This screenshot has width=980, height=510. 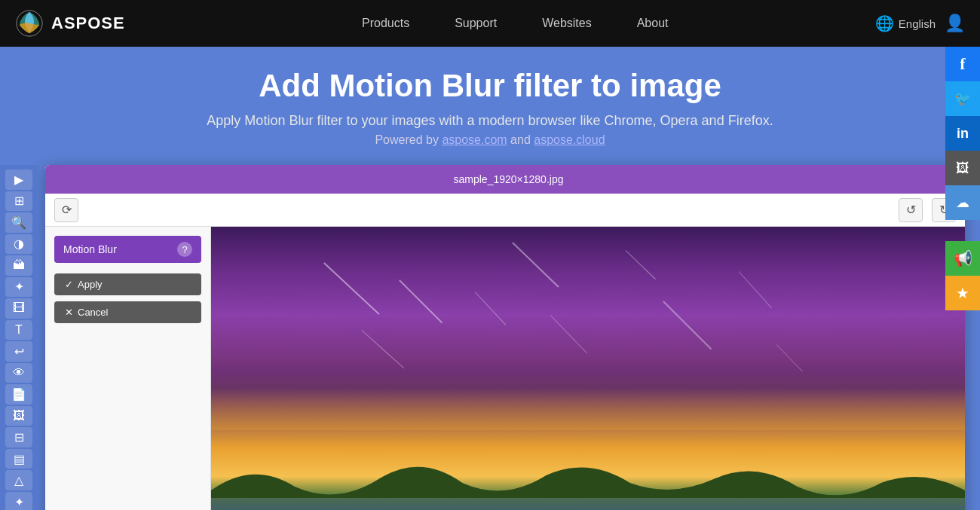 I want to click on language-button: 🌐 English, so click(x=905, y=23).